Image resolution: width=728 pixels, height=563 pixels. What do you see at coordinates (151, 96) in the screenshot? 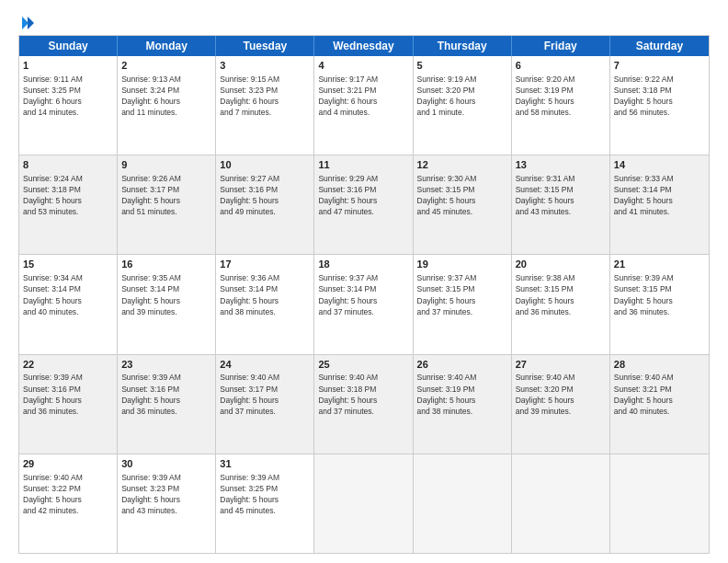
I see `cell-content: Sunrise: 9:13 AM Sunset: 3:24 PM Dayligh…` at bounding box center [151, 96].